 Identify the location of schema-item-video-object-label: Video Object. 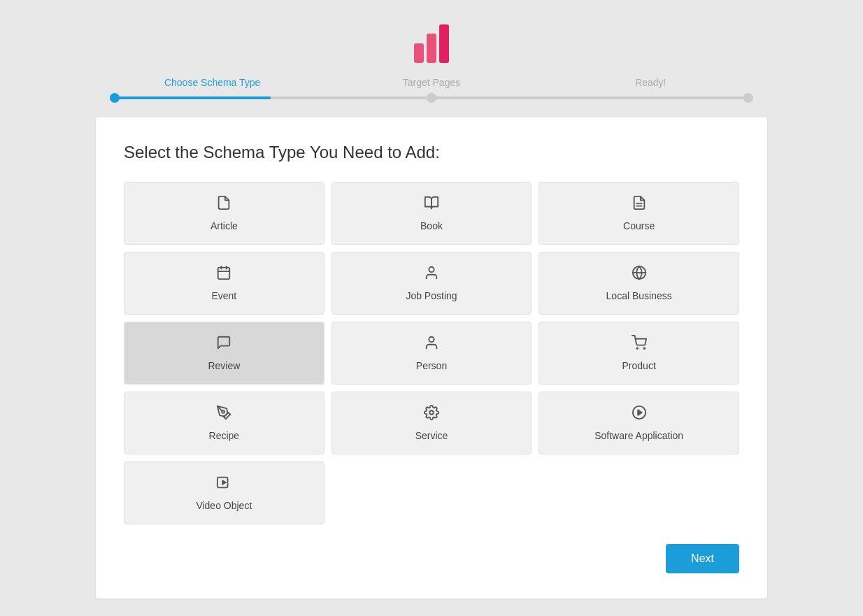
(224, 506).